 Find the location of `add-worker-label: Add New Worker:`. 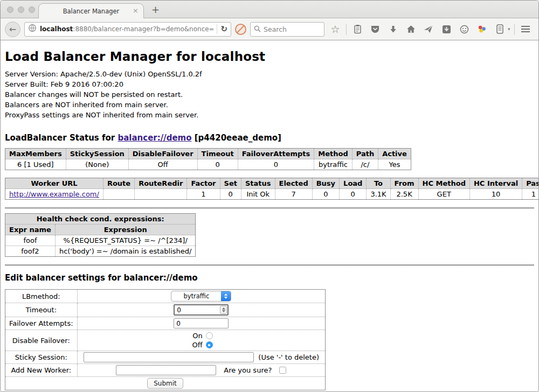

add-worker-label: Add New Worker: is located at coordinates (42, 370).